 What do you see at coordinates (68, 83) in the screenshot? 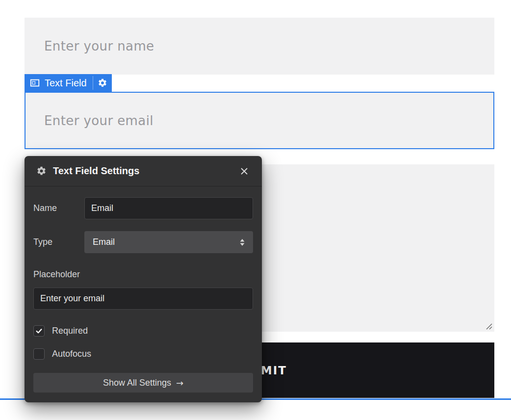
I see `element-badge: Text Field` at bounding box center [68, 83].